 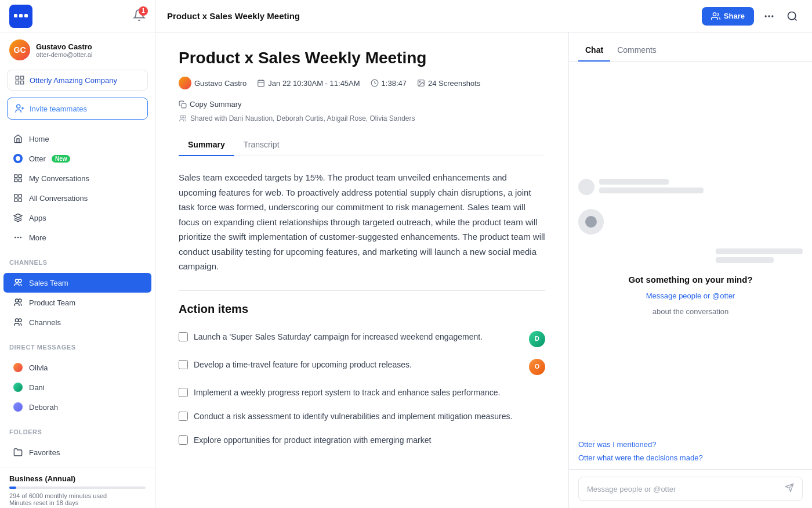 What do you see at coordinates (690, 221) in the screenshot?
I see `skeleton-chat` at bounding box center [690, 221].